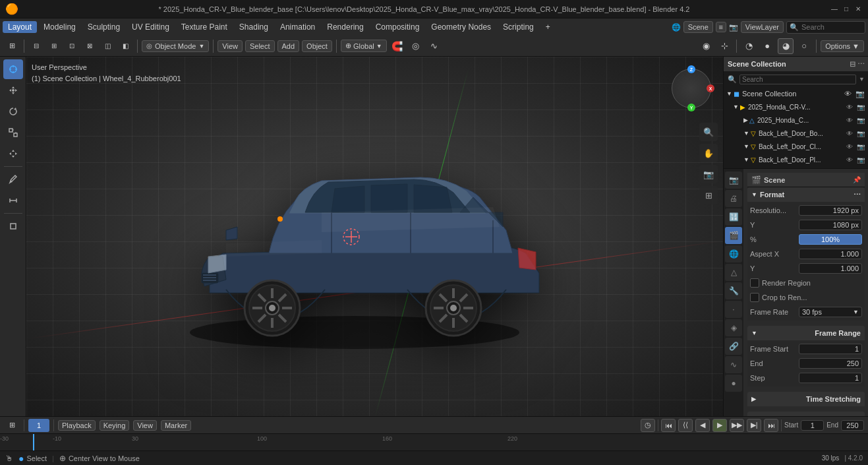 This screenshot has width=868, height=465. I want to click on timeline-track: -30 -10 30 100 160 220, so click(434, 442).